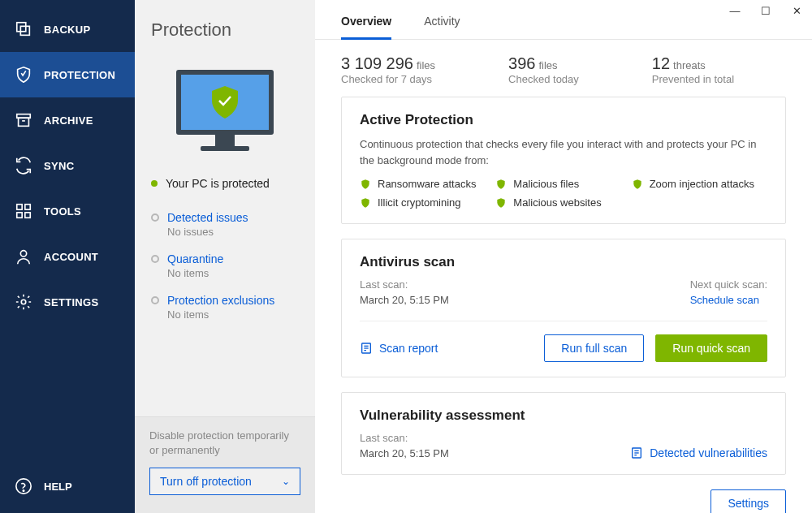 The image size is (812, 513). I want to click on exclusions-sub: No items, so click(233, 315).